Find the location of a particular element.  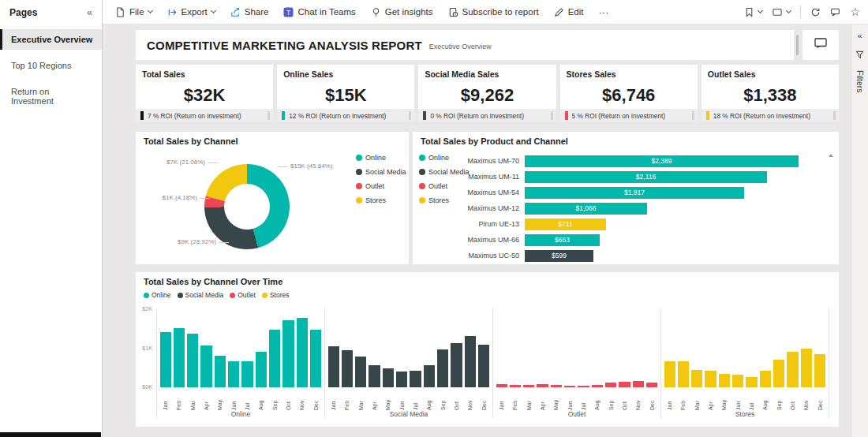

bar-outlet-apr is located at coordinates (542, 386).